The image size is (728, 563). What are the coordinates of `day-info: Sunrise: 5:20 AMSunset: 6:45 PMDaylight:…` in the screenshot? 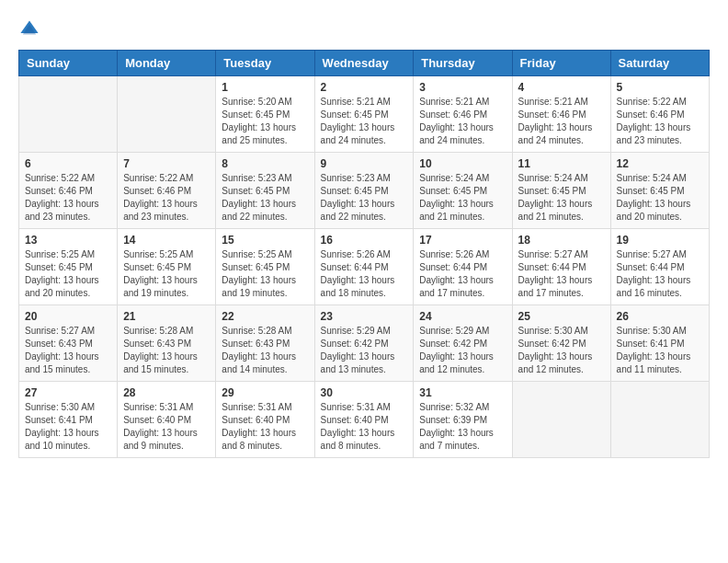 It's located at (265, 121).